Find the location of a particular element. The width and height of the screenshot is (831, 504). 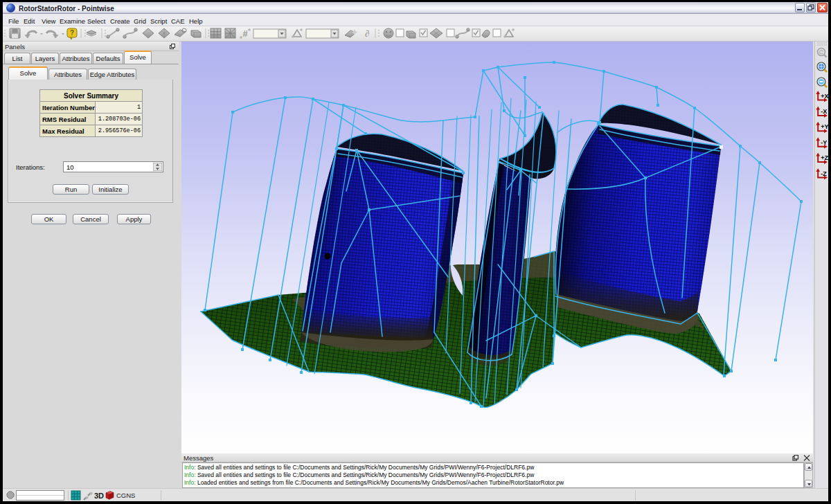

svg-text: -Y is located at coordinates (824, 143).